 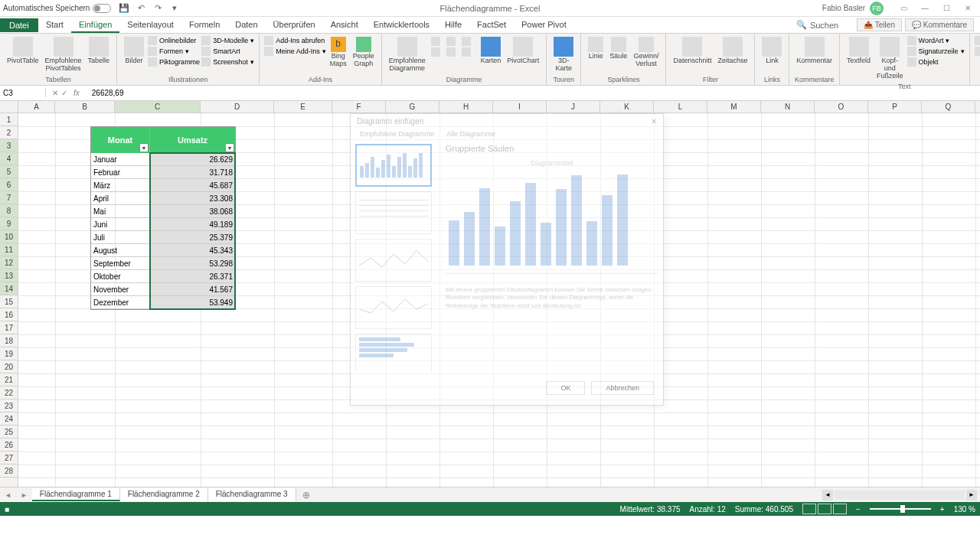 What do you see at coordinates (627, 107) in the screenshot?
I see `column-header: K` at bounding box center [627, 107].